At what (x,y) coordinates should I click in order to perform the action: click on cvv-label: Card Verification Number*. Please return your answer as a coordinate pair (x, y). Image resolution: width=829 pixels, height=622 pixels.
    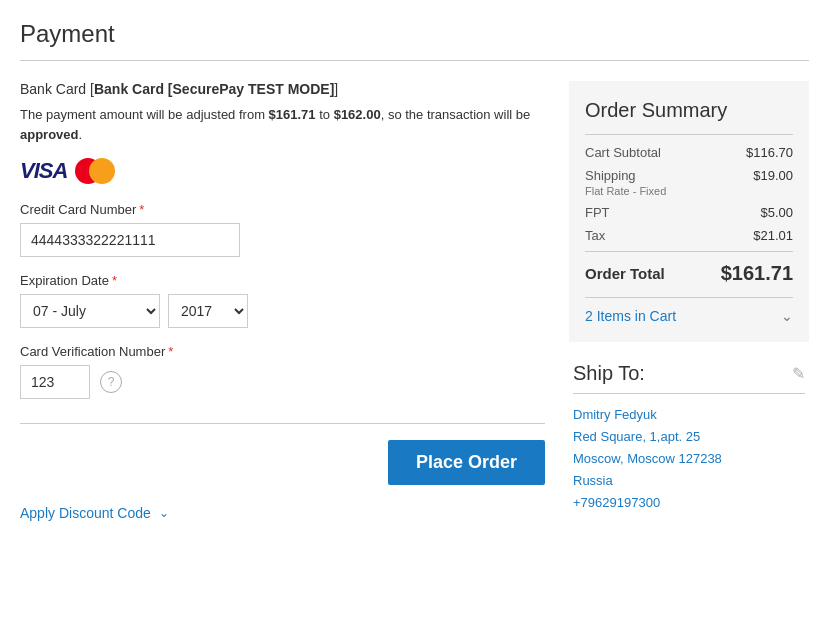
    Looking at the image, I should click on (282, 352).